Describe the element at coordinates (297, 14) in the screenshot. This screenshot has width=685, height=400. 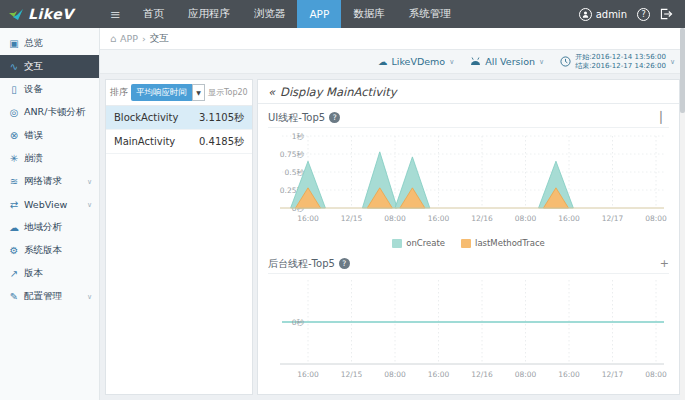
I see `primary-nav: 首页应用程序浏览器APP数据库系统管理` at that location.